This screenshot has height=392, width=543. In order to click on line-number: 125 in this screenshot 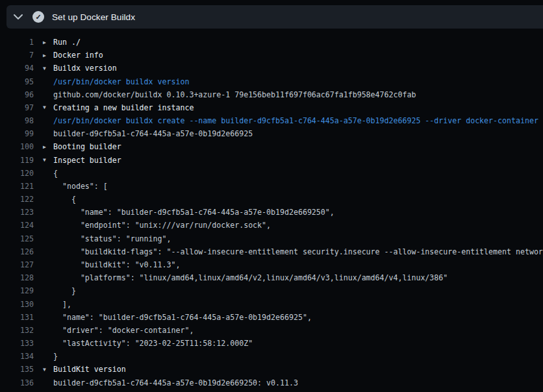, I will do `click(17, 239)`.